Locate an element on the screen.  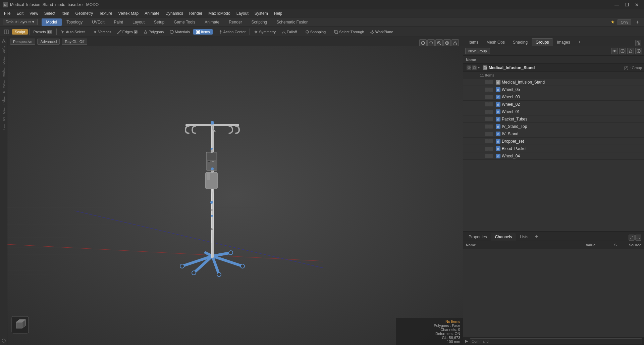
snapping-button: Snapping is located at coordinates (316, 32).